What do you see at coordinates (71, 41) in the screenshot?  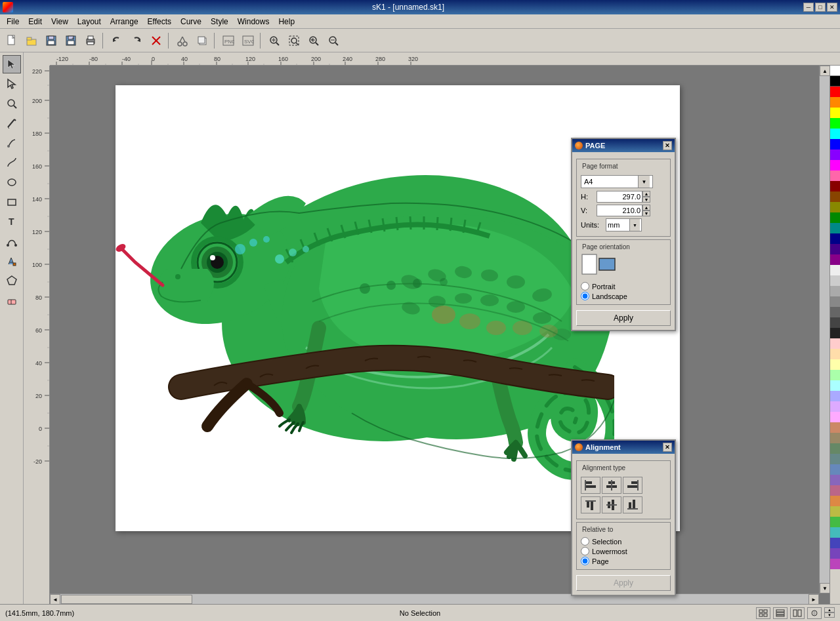 I see `save-as-button: +` at bounding box center [71, 41].